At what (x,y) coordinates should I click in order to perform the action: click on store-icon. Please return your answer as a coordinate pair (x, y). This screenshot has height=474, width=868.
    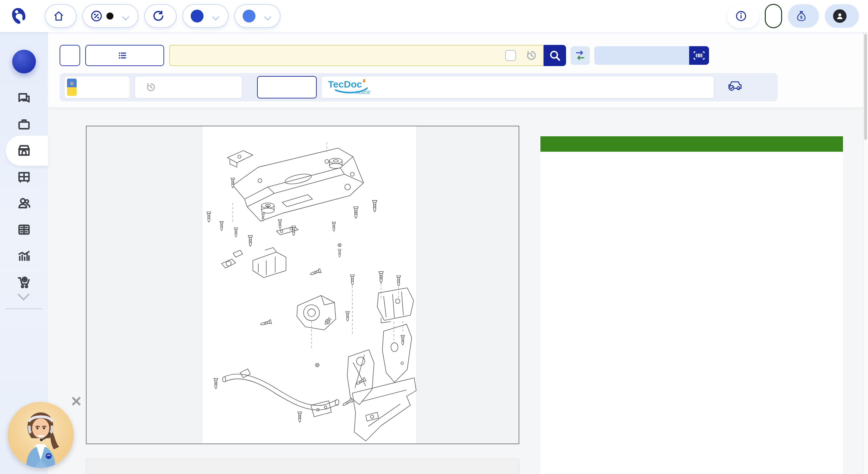
    Looking at the image, I should click on (24, 151).